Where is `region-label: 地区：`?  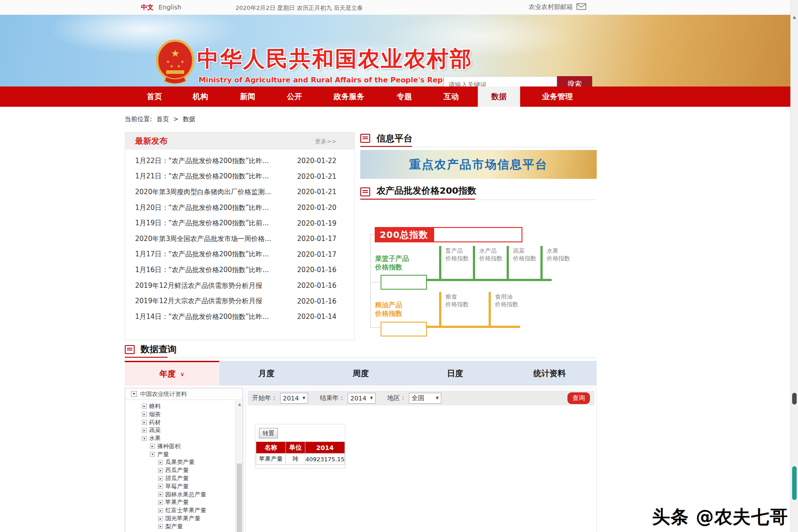
region-label: 地区： is located at coordinates (397, 398).